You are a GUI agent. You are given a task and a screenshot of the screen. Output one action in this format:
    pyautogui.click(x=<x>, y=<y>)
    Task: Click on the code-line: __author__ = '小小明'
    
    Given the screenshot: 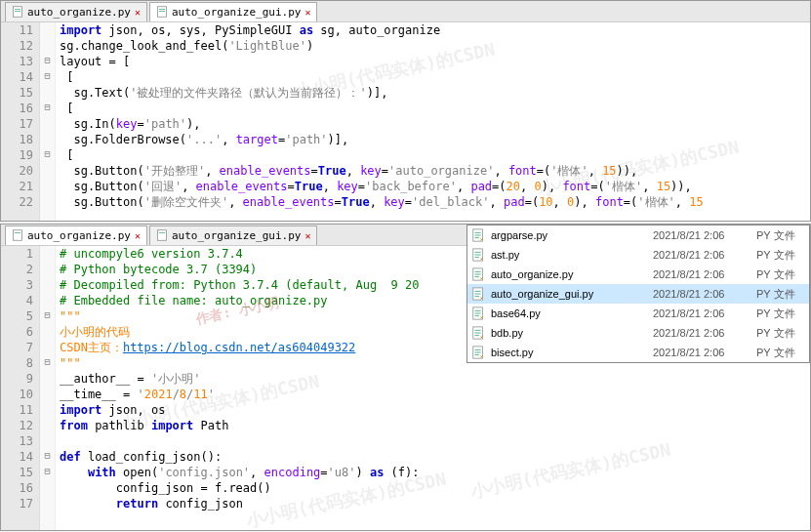 What is the action you would take?
    pyautogui.click(x=435, y=379)
    